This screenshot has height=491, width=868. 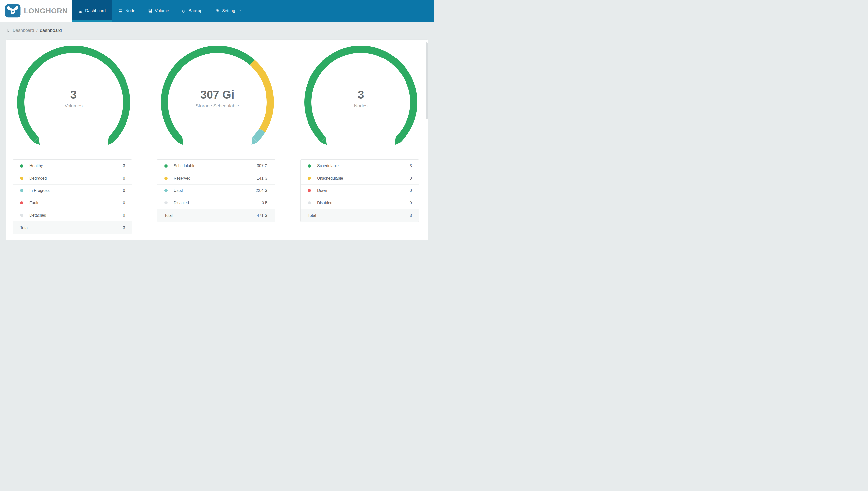 I want to click on legend-row-healthy: Healthy 3, so click(x=72, y=166).